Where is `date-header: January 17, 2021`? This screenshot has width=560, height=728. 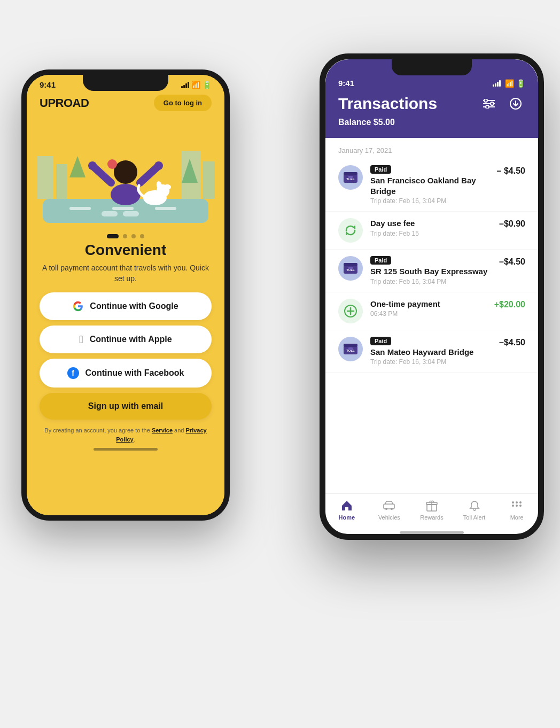
date-header: January 17, 2021 is located at coordinates (432, 149).